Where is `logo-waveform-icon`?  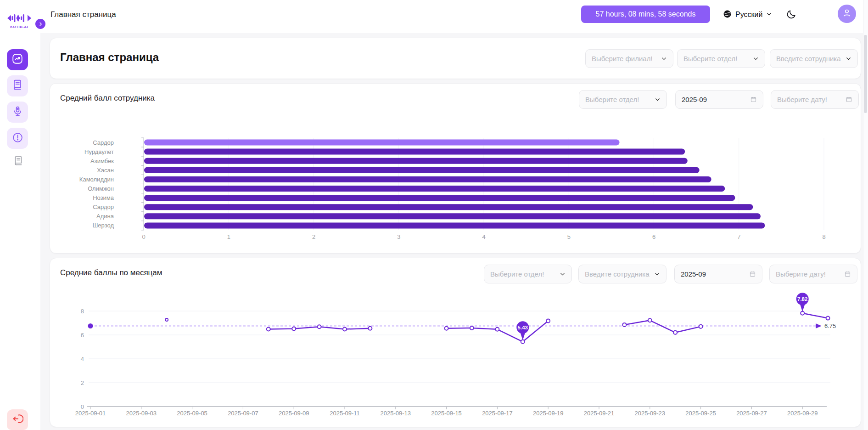 logo-waveform-icon is located at coordinates (19, 18).